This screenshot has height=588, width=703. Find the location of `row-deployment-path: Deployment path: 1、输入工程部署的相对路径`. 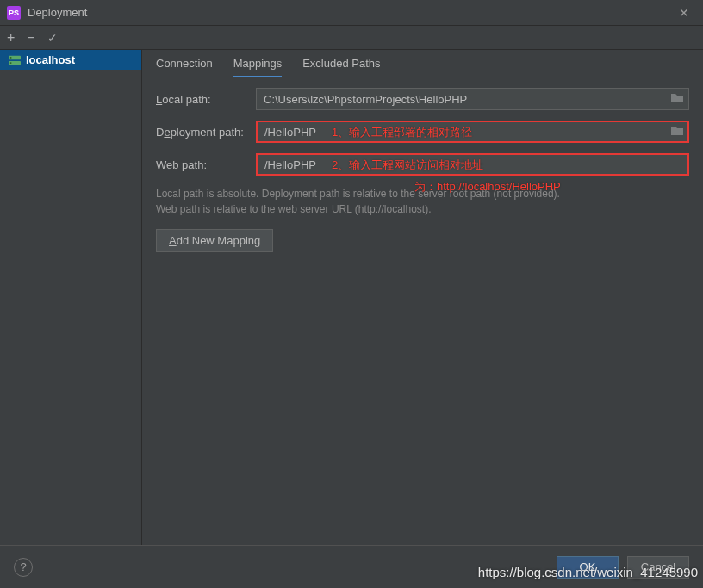

row-deployment-path: Deployment path: 1、输入工程部署的相对路径 is located at coordinates (422, 132).